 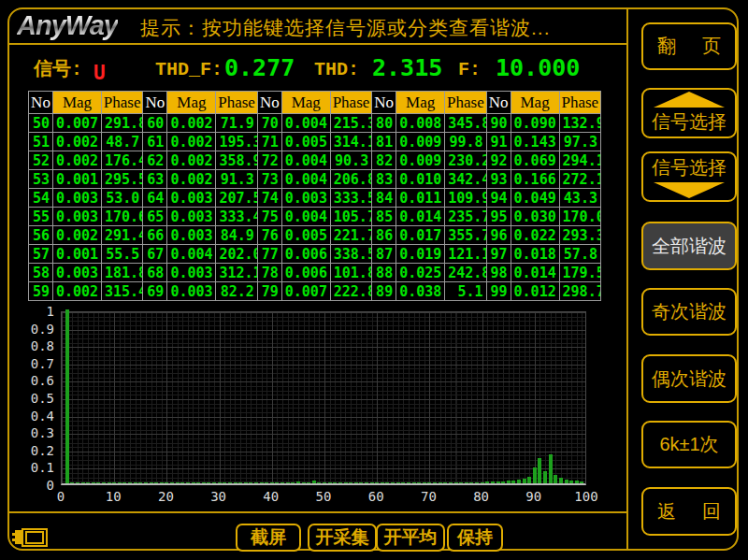 I want to click on table-cell: 98, so click(x=498, y=273).